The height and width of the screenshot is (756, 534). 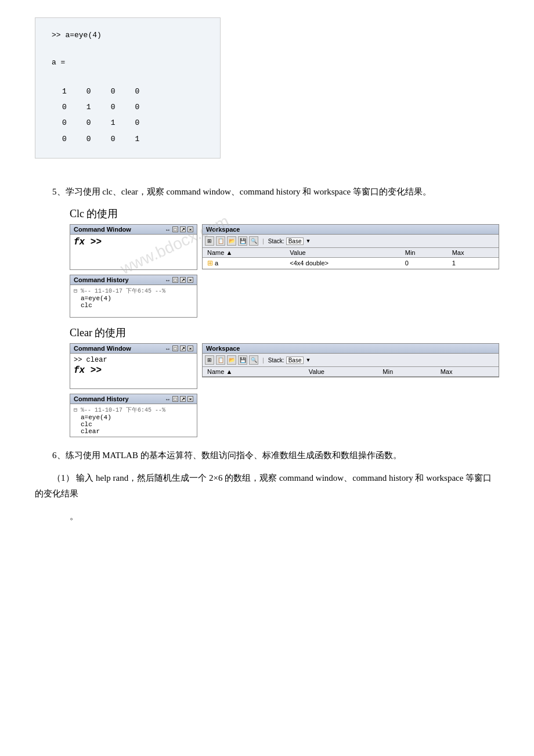 I want to click on fx-prompt: fx >>, so click(x=88, y=242).